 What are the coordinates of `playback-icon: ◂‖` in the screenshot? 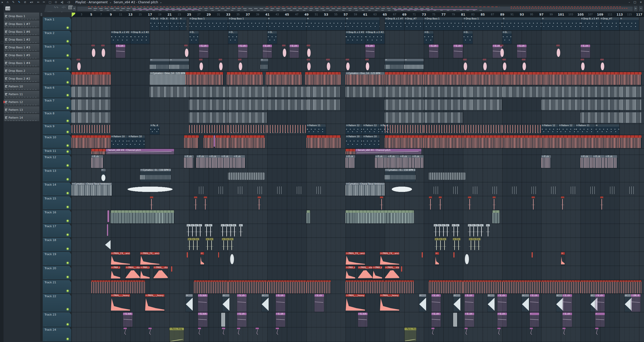 It's located at (62, 2).